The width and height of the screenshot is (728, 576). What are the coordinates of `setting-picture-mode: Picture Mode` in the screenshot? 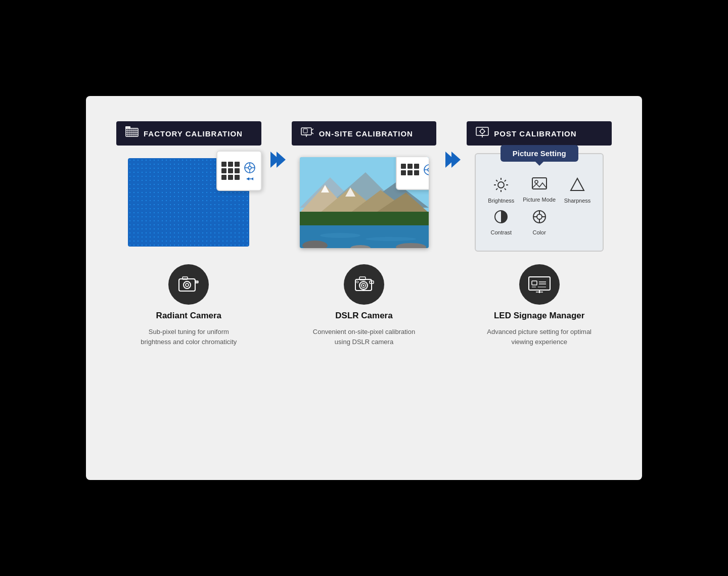 It's located at (539, 190).